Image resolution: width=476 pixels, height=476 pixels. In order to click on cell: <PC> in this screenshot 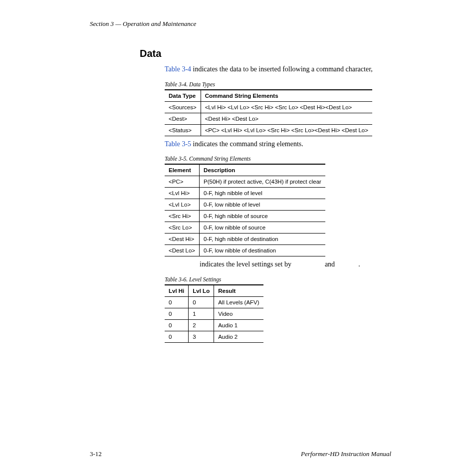, I will do `click(182, 182)`.